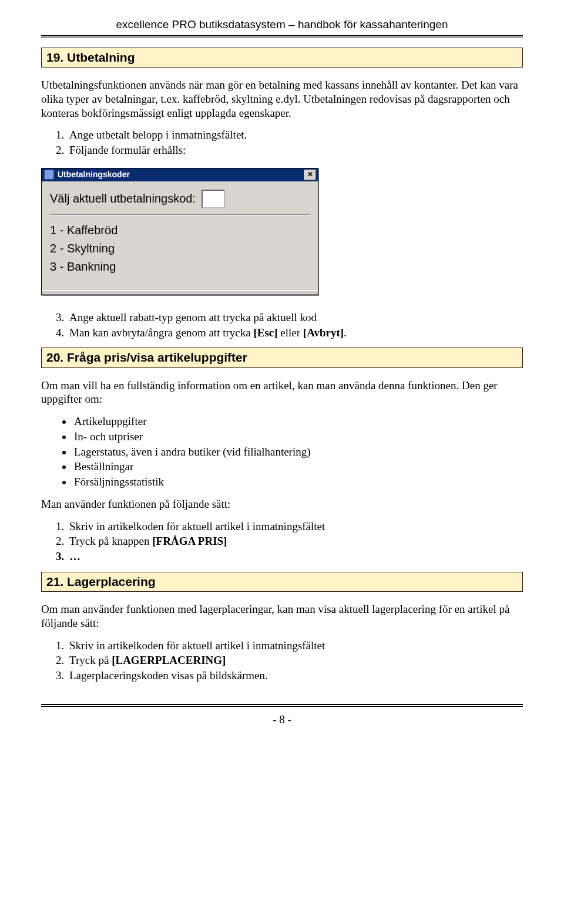  I want to click on dialog-separator, so click(180, 215).